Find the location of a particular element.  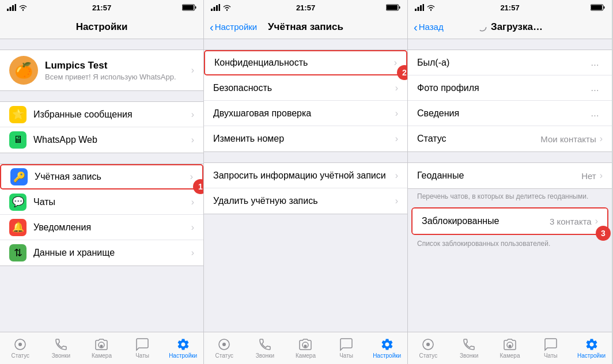

data-icon: ⇅ is located at coordinates (18, 253).